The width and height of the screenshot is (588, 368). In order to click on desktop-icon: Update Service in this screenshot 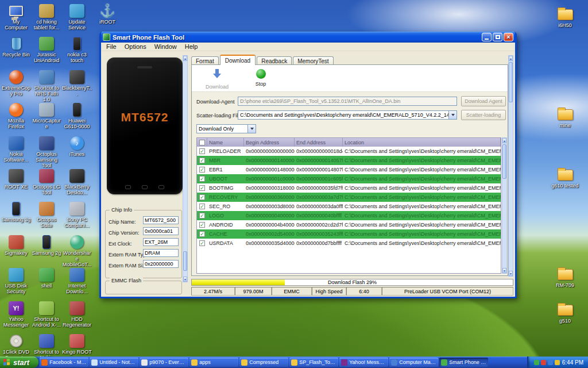, I will do `click(77, 17)`.